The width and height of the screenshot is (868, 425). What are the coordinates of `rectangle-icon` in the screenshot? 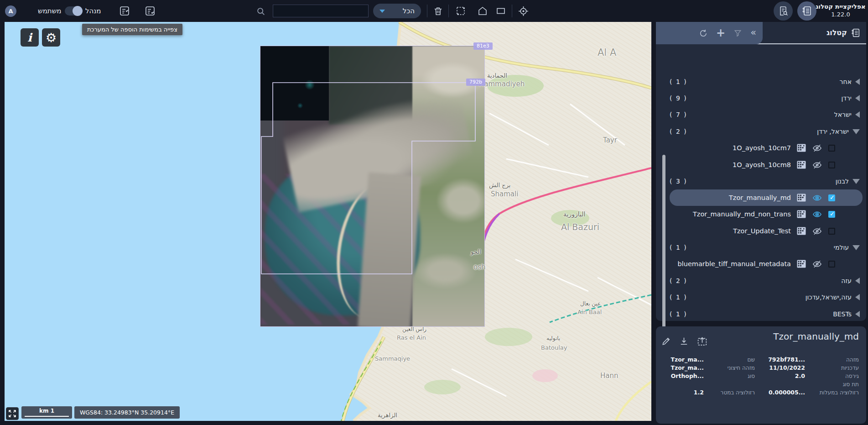 It's located at (501, 11).